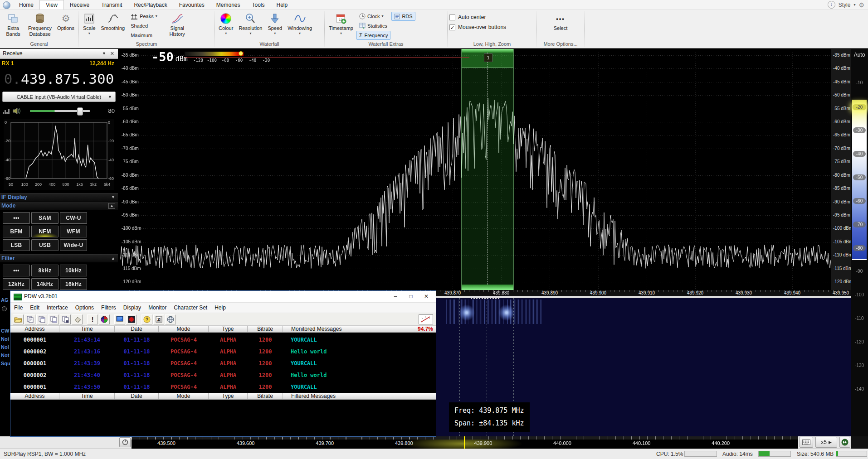 This screenshot has width=868, height=459. Describe the element at coordinates (478, 27) in the screenshot. I see `mouse-over-buttons-checkbox: ✓ Mouse-over buttons` at that location.